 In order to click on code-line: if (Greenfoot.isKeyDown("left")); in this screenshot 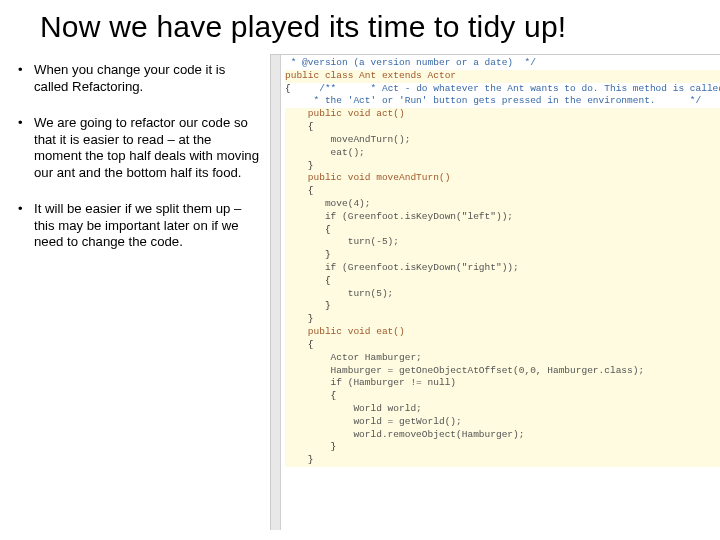, I will do `click(502, 218)`.